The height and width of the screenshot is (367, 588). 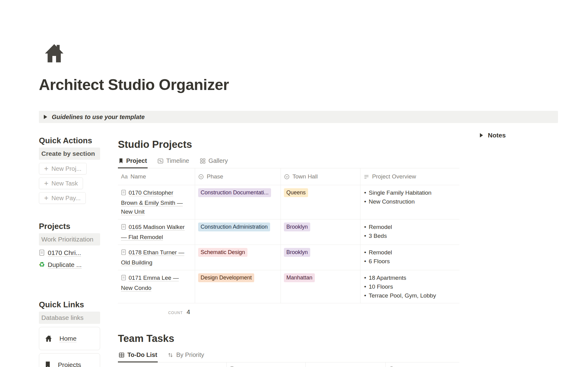 I want to click on overview-bullet: Remodel, so click(x=410, y=227).